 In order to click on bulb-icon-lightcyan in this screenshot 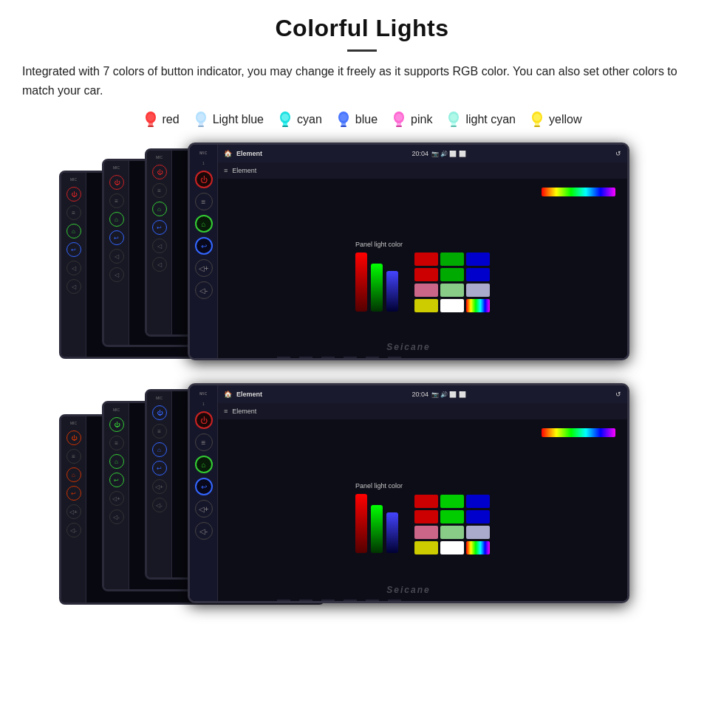, I will do `click(454, 120)`.